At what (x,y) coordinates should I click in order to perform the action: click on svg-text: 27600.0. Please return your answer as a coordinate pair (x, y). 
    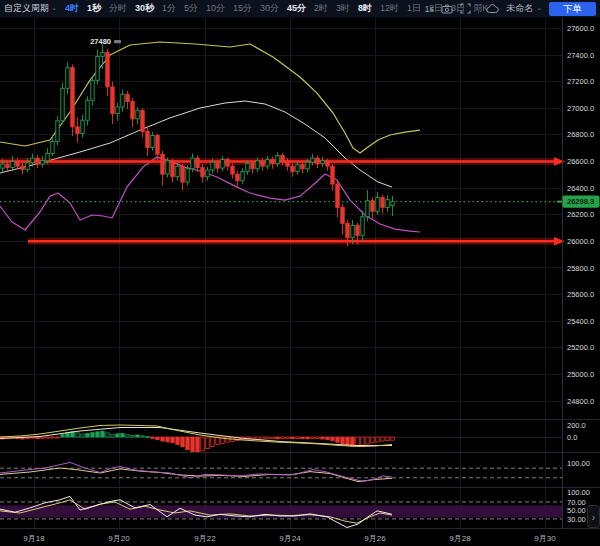
    Looking at the image, I should click on (580, 28).